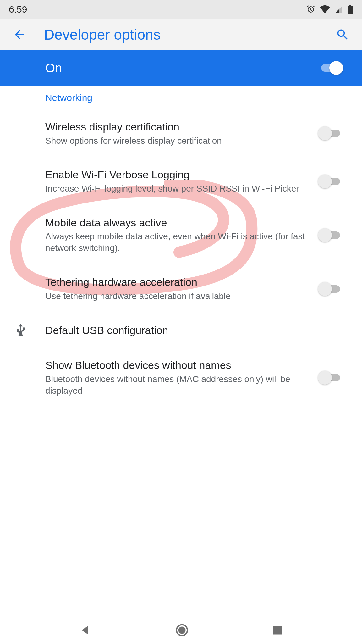 The height and width of the screenshot is (644, 362). I want to click on nav-back-icon, so click(85, 630).